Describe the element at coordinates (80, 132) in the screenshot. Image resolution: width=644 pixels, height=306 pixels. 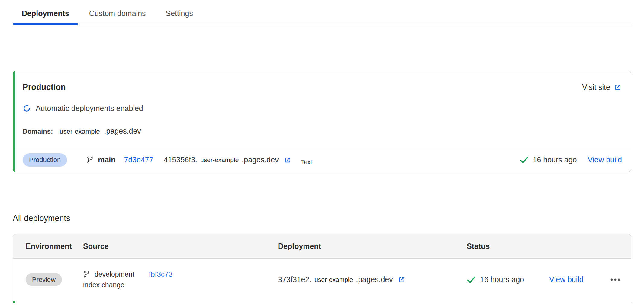
I see `domain-name: user-example` at that location.